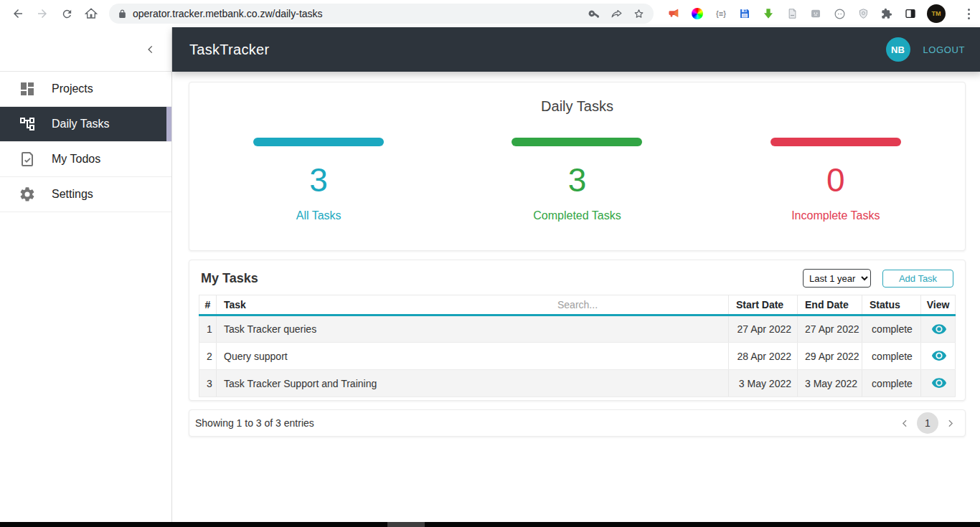 The image size is (980, 527). Describe the element at coordinates (576, 49) in the screenshot. I see `app-header: TaskTracker NB LOGOUT` at that location.